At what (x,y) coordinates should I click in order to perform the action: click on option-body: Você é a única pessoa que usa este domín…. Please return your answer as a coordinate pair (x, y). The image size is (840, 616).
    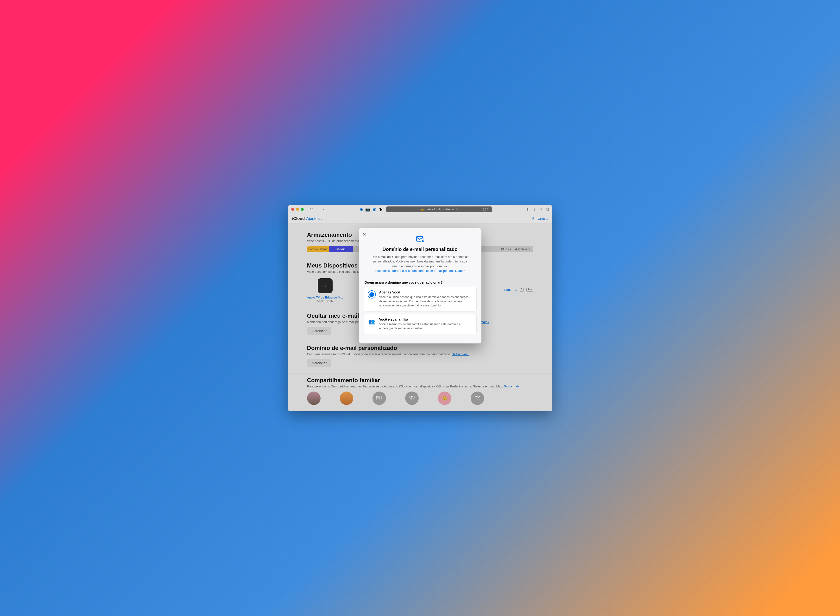
    Looking at the image, I should click on (426, 302).